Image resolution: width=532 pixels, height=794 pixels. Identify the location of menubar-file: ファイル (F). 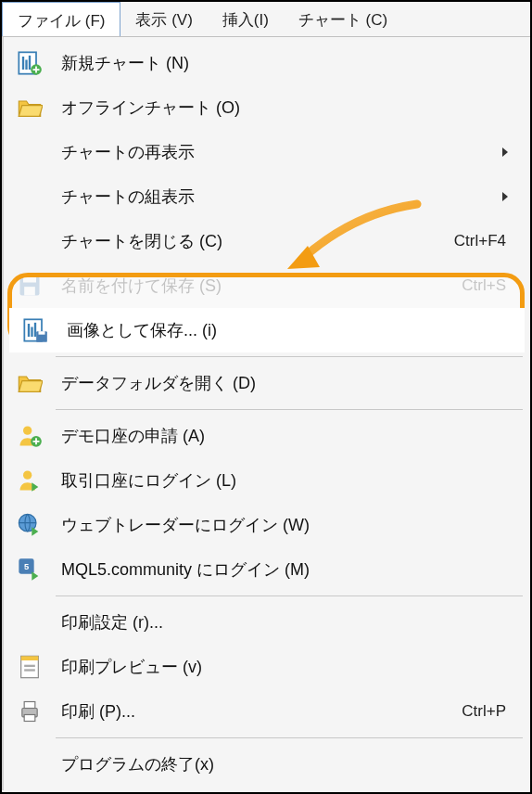
(61, 19).